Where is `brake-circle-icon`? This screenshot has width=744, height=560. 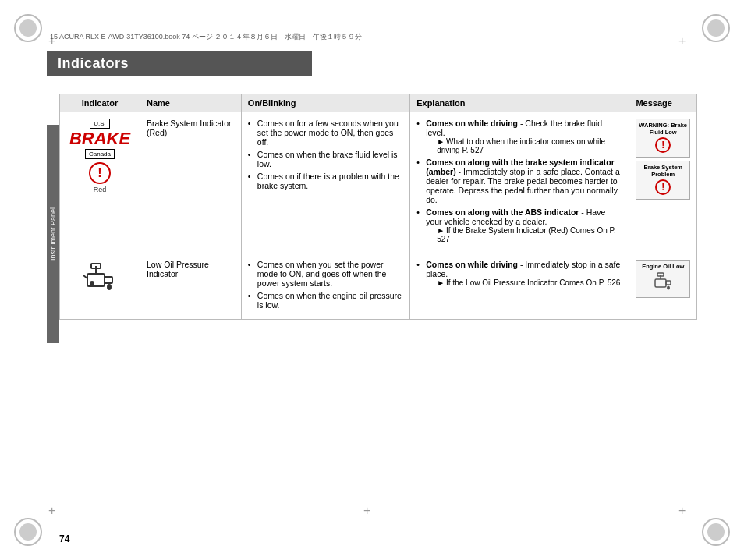
brake-circle-icon is located at coordinates (100, 173).